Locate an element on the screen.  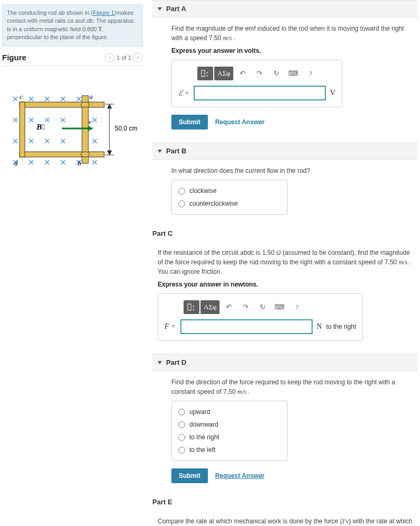
part-a-express: Express your answer in volts. is located at coordinates (289, 51).